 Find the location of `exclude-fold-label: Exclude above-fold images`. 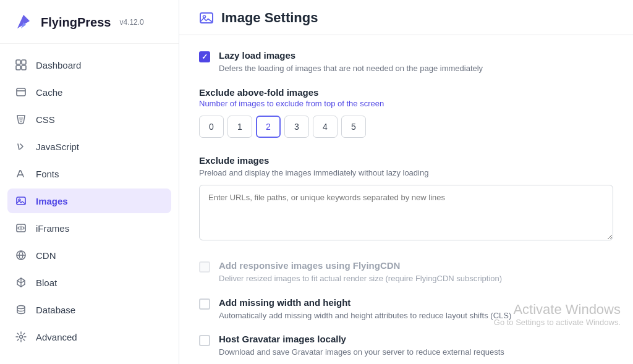

exclude-fold-label: Exclude above-fold images is located at coordinates (406, 93).